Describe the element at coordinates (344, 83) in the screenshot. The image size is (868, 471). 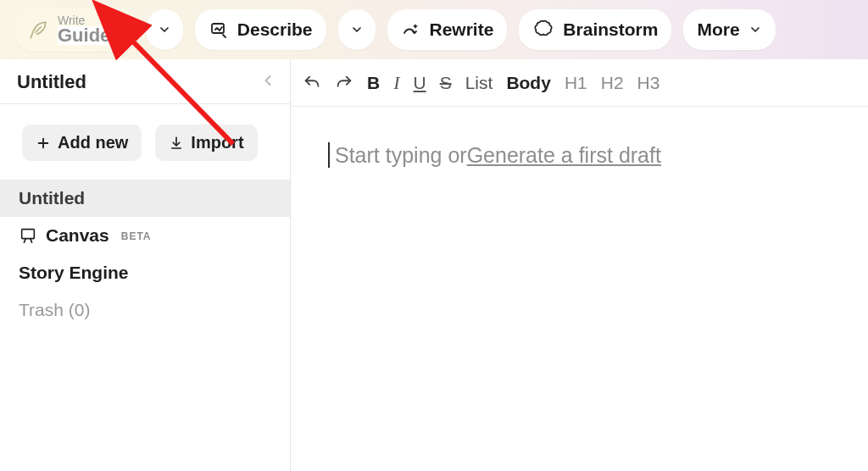
I see `redo-icon` at that location.